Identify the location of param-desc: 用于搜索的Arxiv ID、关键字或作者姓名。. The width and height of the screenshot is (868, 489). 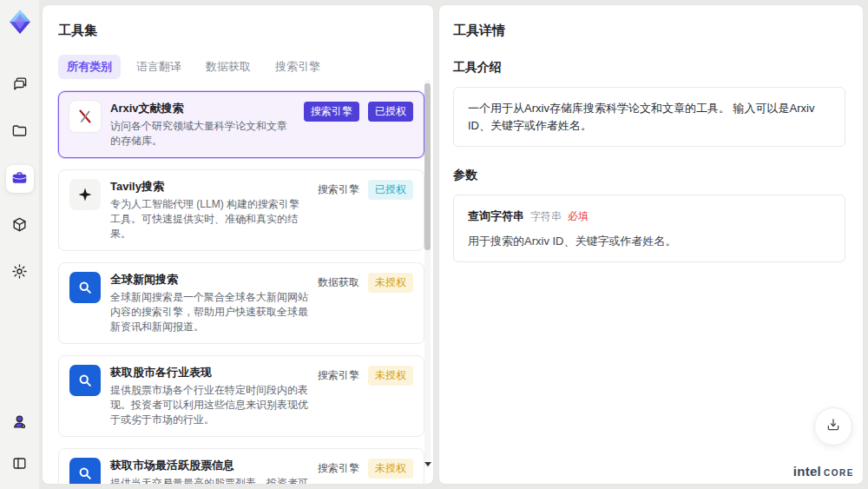
(649, 241).